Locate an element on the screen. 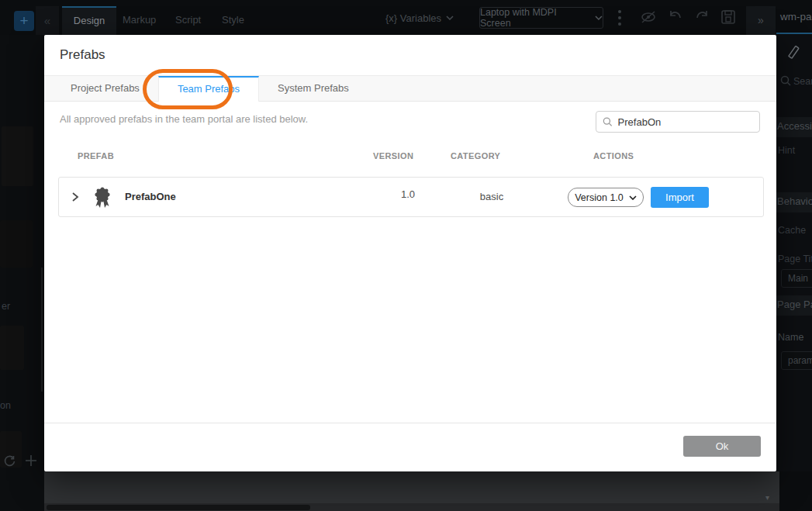  cache-label: Cache is located at coordinates (792, 230).